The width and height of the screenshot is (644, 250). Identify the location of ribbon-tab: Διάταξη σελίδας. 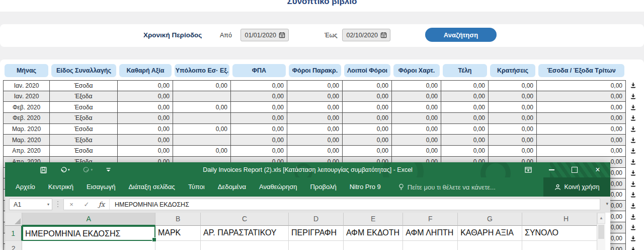
(151, 187).